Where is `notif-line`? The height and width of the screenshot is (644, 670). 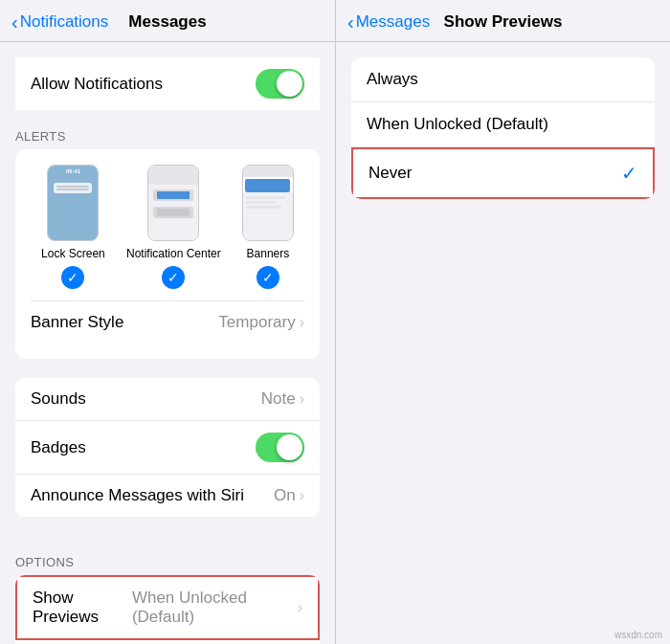
notif-line is located at coordinates (173, 195).